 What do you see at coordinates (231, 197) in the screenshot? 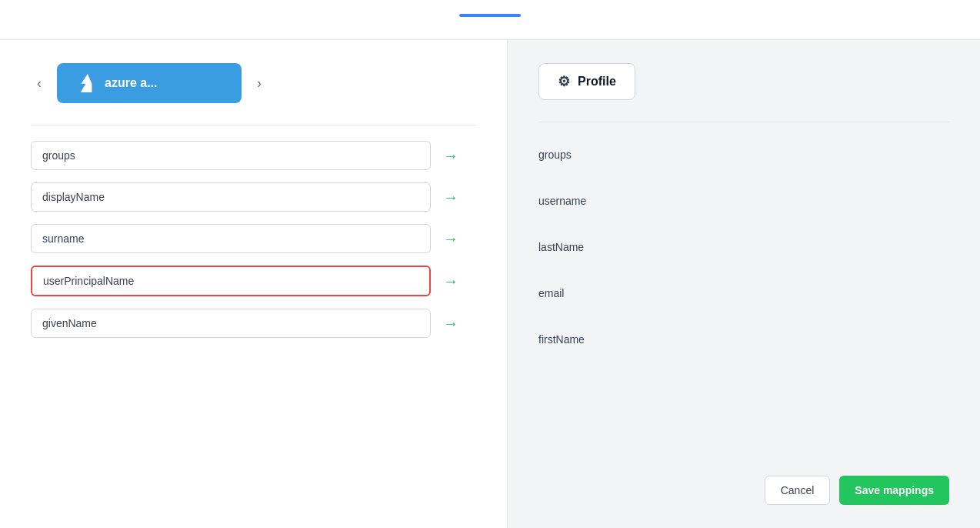
I see `field-displayName-input` at bounding box center [231, 197].